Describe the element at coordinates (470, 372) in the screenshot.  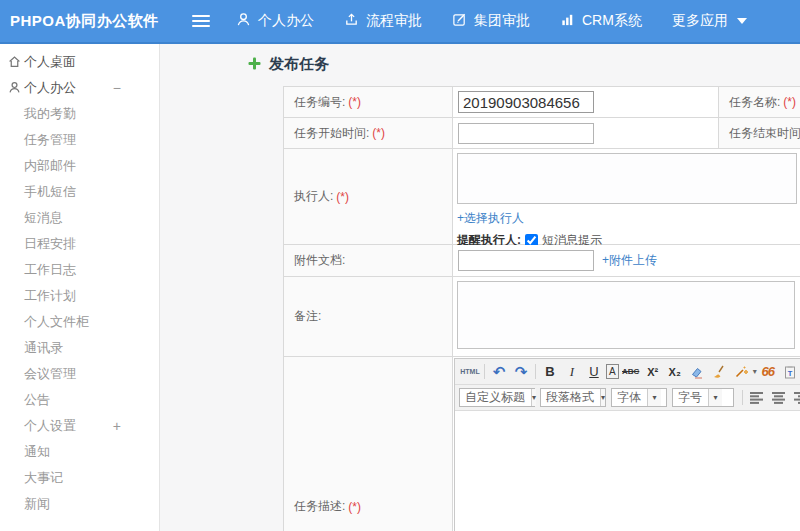
I see `source-code-button: HTML` at that location.